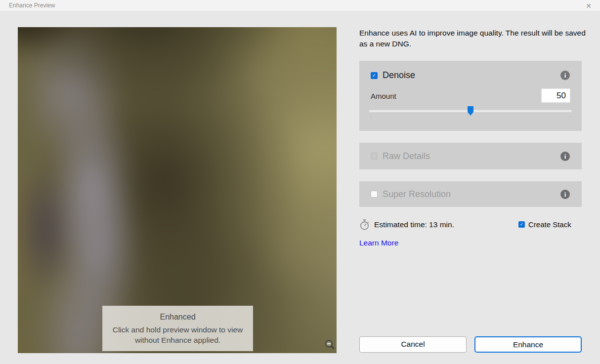 The height and width of the screenshot is (364, 600). I want to click on create-stack-checkbox: ✓, so click(522, 224).